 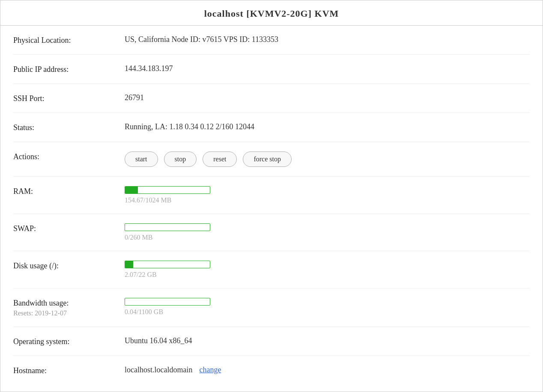 What do you see at coordinates (210, 370) in the screenshot?
I see `hostname-change-link: change` at bounding box center [210, 370].